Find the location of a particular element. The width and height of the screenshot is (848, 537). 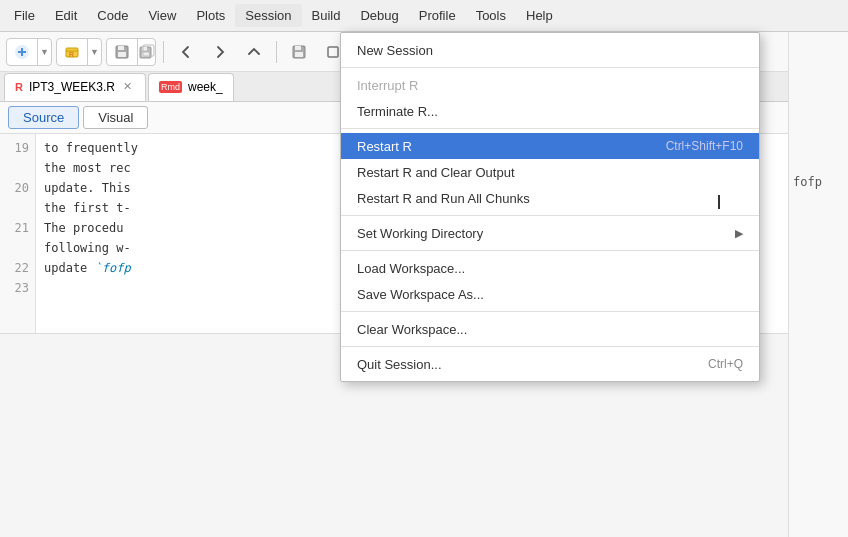

menu-help: Help is located at coordinates (540, 16).